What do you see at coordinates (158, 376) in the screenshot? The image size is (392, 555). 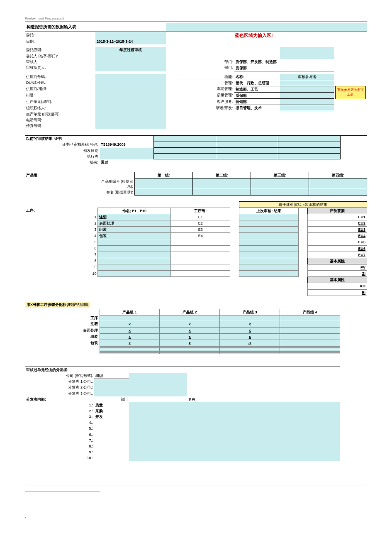 I see `input-dist-abbr` at bounding box center [158, 376].